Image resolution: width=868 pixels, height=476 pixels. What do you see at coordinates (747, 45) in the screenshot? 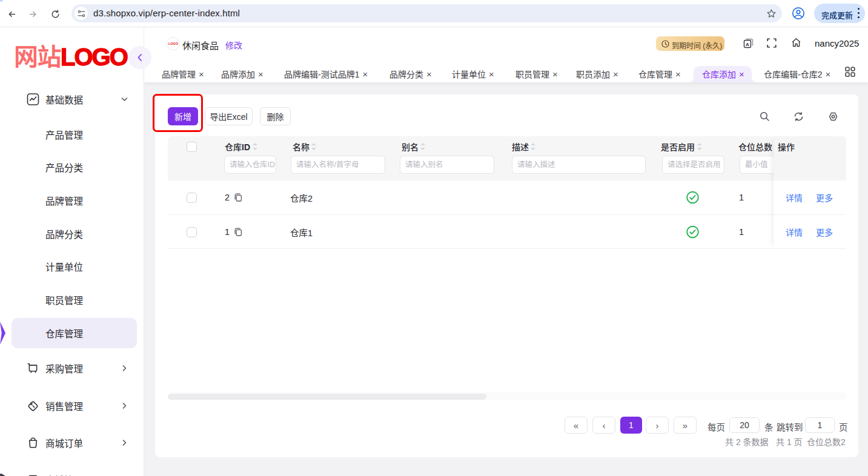
I see `svg-text: A` at bounding box center [747, 45].